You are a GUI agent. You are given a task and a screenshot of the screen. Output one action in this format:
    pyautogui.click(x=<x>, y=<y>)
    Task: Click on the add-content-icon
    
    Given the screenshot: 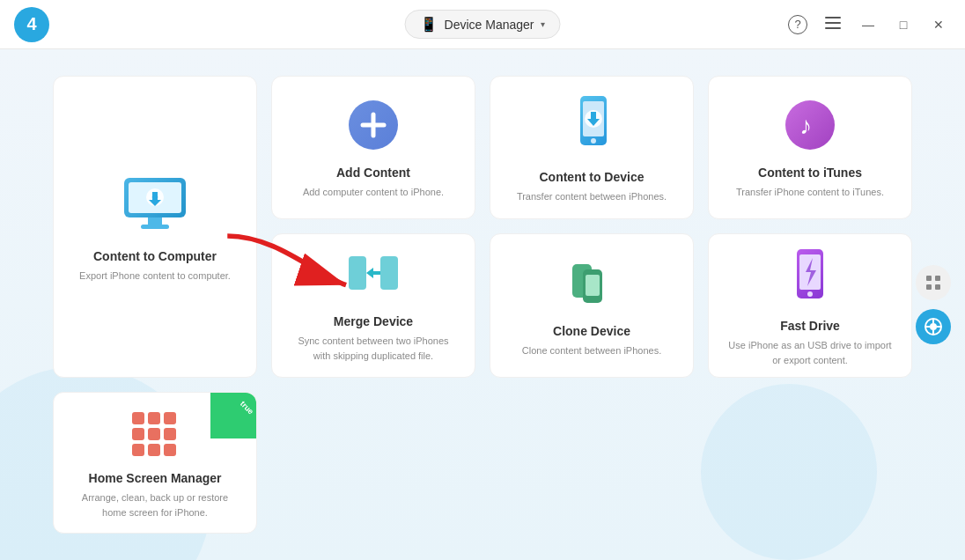 What is the action you would take?
    pyautogui.click(x=373, y=127)
    